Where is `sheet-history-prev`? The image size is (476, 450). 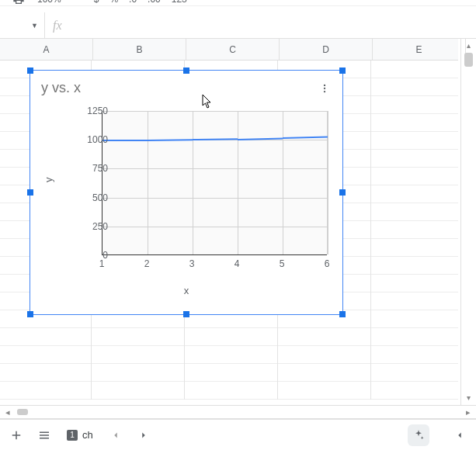
sheet-history-prev is located at coordinates (116, 435).